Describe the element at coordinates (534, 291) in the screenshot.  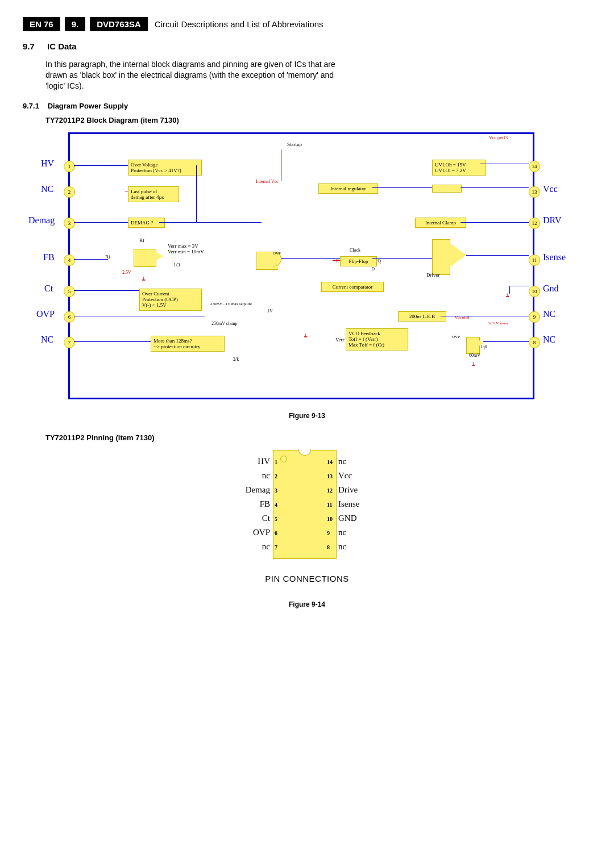
I see `pin-10: 10` at that location.